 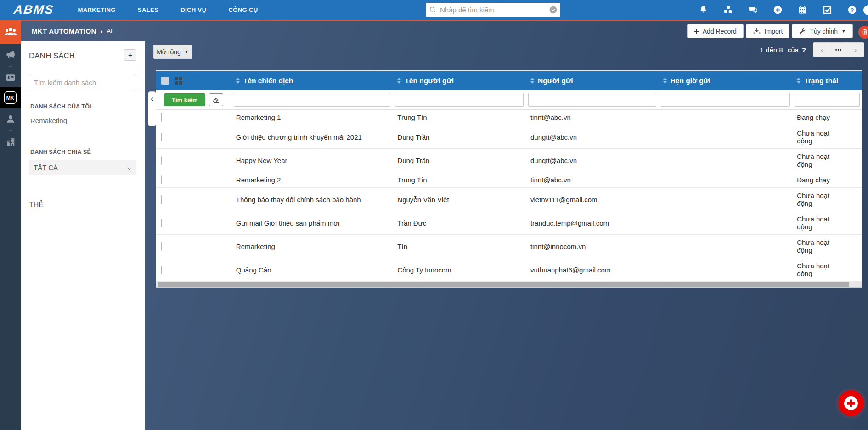 What do you see at coordinates (822, 31) in the screenshot?
I see `customize-button: Tùy chỉnh ▼` at bounding box center [822, 31].